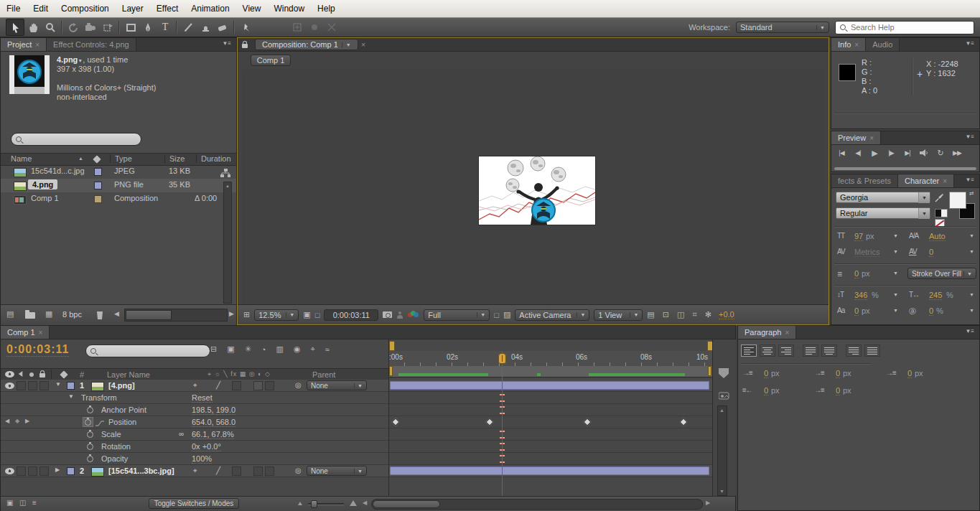 The height and width of the screenshot is (511, 980). I want to click on property-row-position: ◀ ◆ ▶ Position 654.0, 568.0, so click(195, 422).